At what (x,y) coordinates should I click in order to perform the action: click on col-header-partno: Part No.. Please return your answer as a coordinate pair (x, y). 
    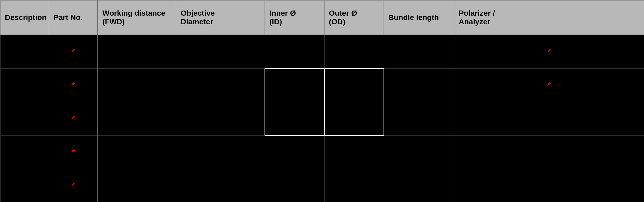
    Looking at the image, I should click on (73, 18).